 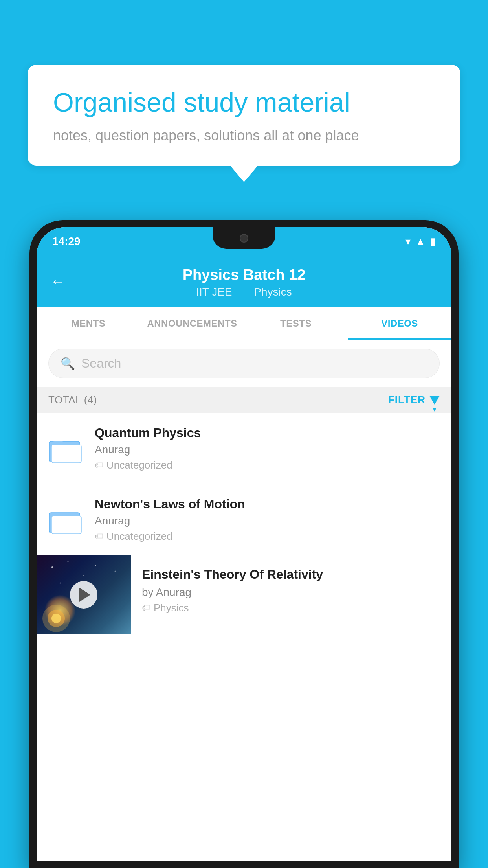 What do you see at coordinates (73, 400) in the screenshot?
I see `total-count-label: TOTAL (4)` at bounding box center [73, 400].